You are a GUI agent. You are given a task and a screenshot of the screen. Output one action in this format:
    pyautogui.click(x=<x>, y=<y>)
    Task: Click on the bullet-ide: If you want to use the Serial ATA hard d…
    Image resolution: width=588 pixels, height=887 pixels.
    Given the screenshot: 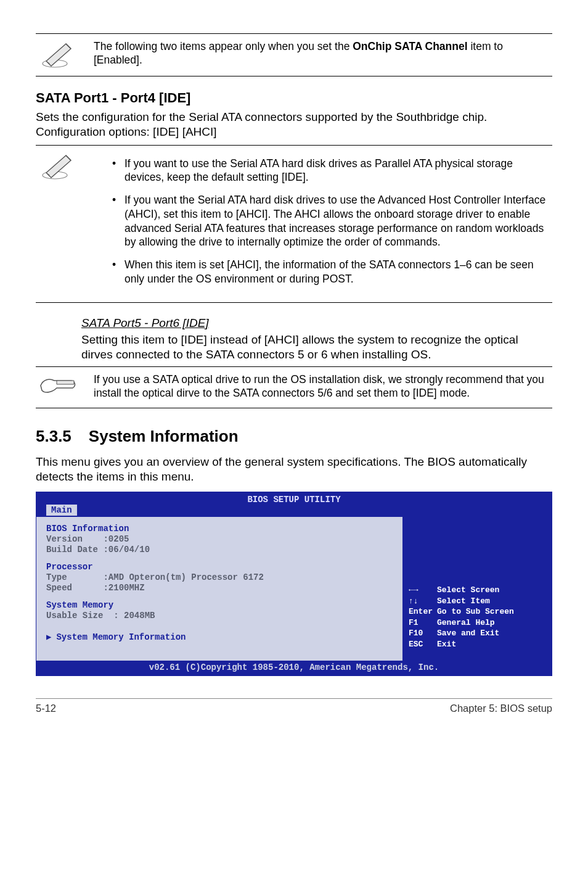 What is the action you would take?
    pyautogui.click(x=333, y=171)
    